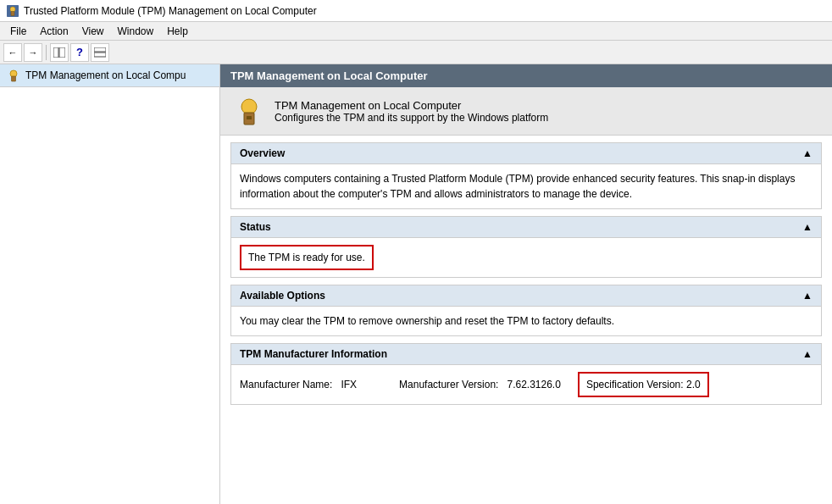 This screenshot has height=504, width=832. What do you see at coordinates (59, 53) in the screenshot?
I see `show-hide-button` at bounding box center [59, 53].